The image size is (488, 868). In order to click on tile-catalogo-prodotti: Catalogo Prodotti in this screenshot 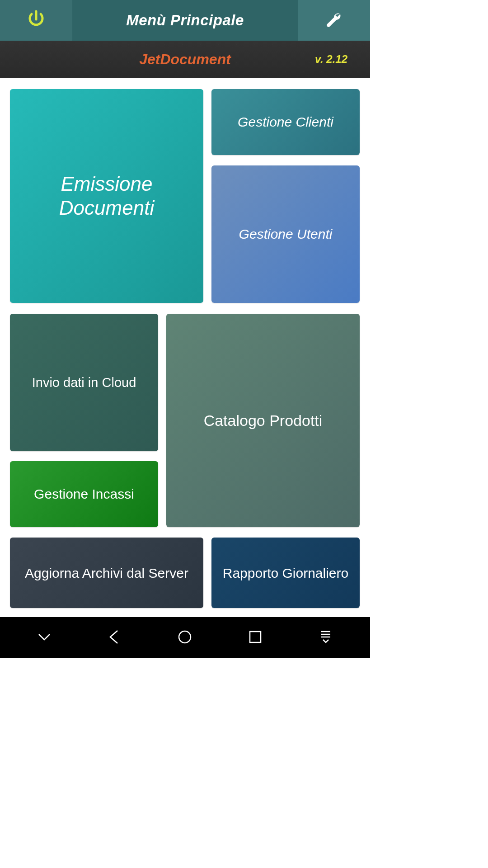, I will do `click(263, 420)`.